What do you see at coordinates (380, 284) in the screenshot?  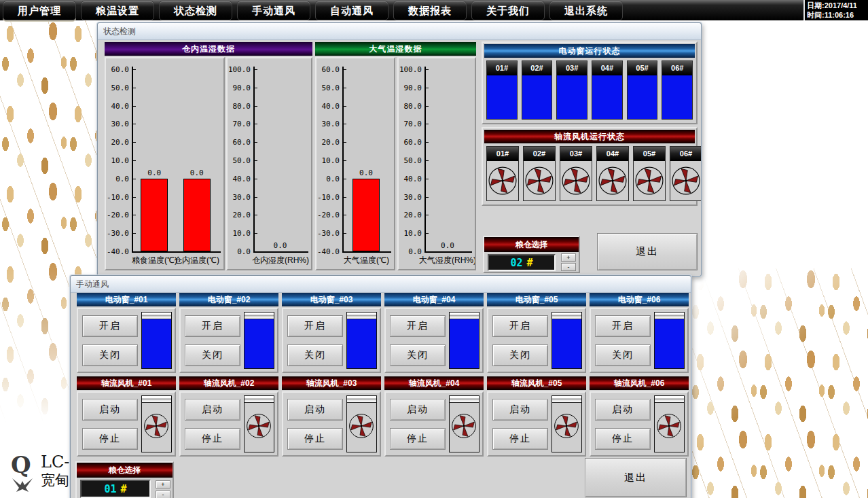 I see `manual-window-titlebar: 手动通风` at bounding box center [380, 284].